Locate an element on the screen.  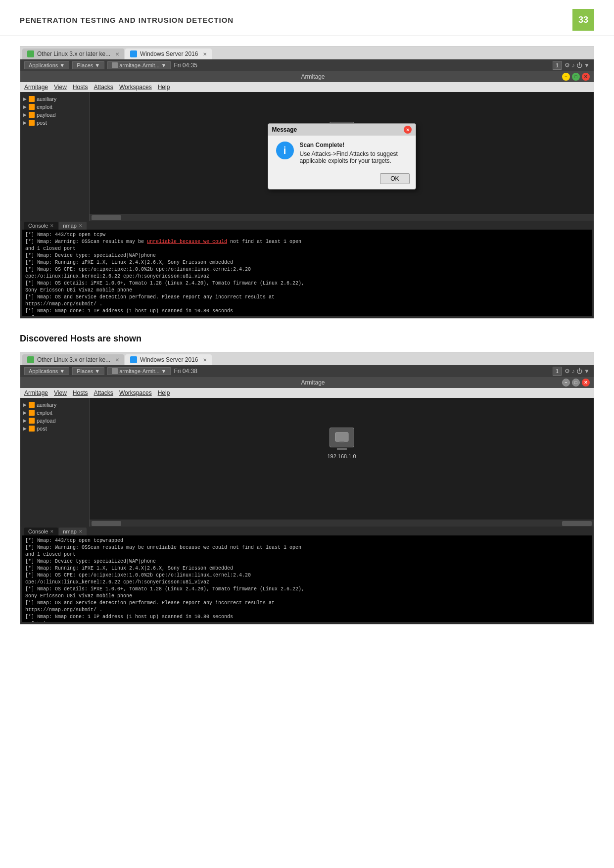
label-post-2: post is located at coordinates (42, 429).